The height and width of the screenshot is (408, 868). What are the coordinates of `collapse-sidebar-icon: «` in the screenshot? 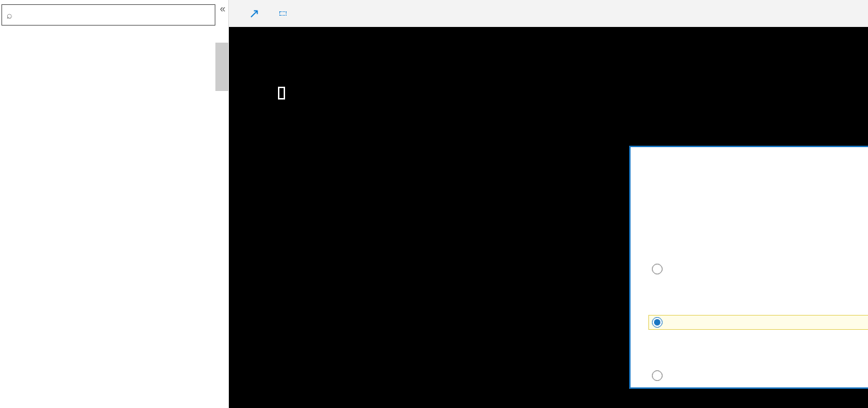 It's located at (223, 9).